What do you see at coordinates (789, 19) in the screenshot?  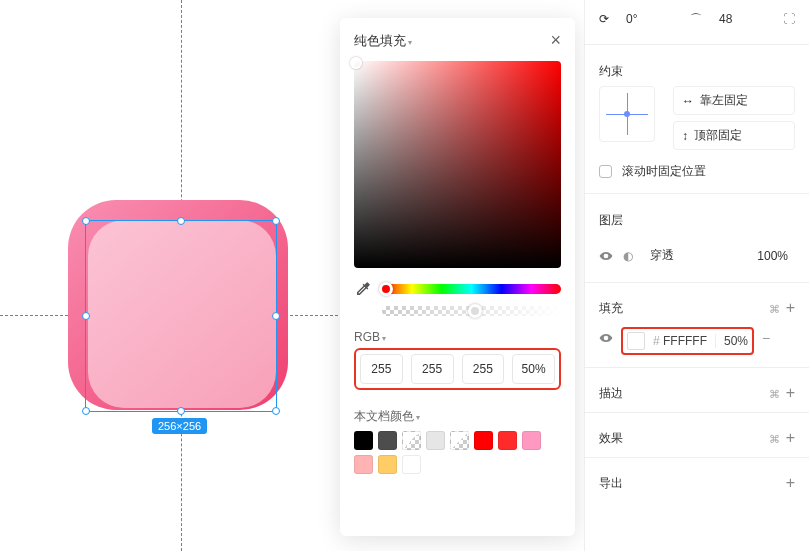 I see `expand-radius-icon: ⛶` at bounding box center [789, 19].